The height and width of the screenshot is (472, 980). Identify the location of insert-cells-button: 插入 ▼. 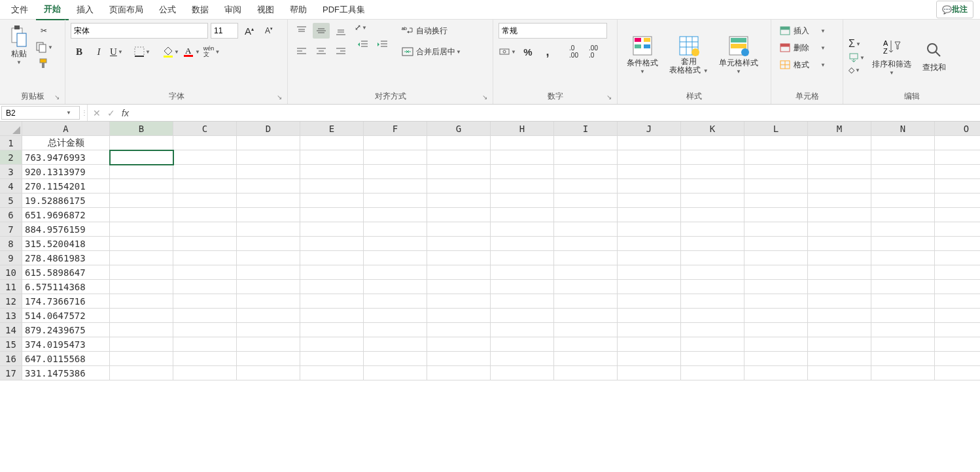
(803, 31).